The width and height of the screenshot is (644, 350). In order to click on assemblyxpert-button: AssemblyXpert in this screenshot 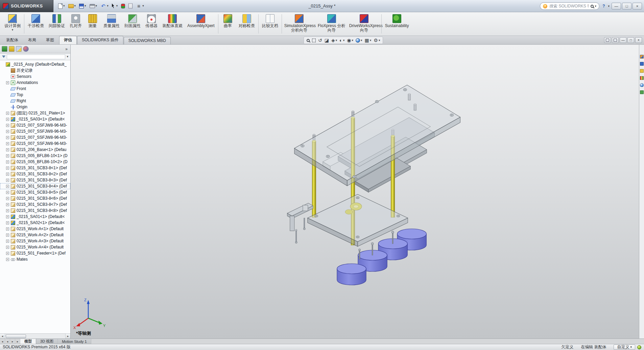, I will do `click(201, 24)`.